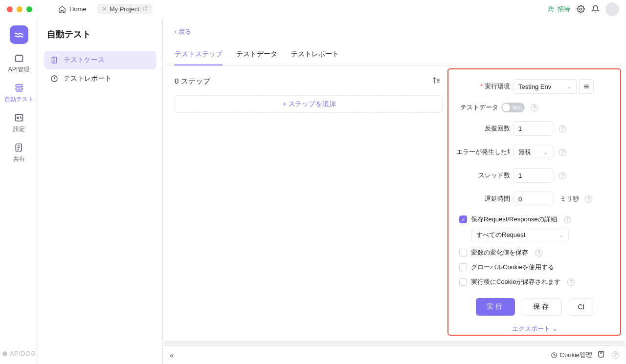  Describe the element at coordinates (533, 152) in the screenshot. I see `on-error-select: 無視 ⌄` at that location.